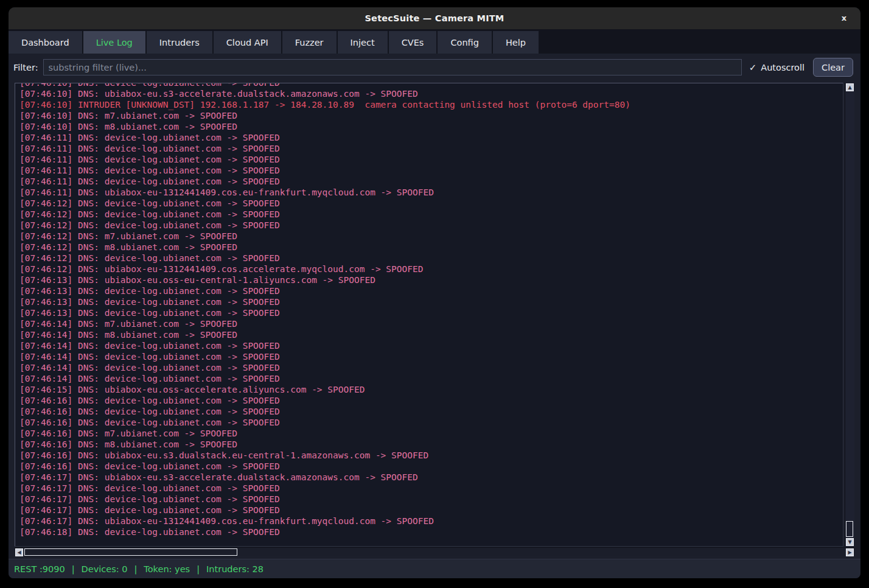 The height and width of the screenshot is (588, 869). What do you see at coordinates (516, 43) in the screenshot?
I see `tab-help: Help` at bounding box center [516, 43].